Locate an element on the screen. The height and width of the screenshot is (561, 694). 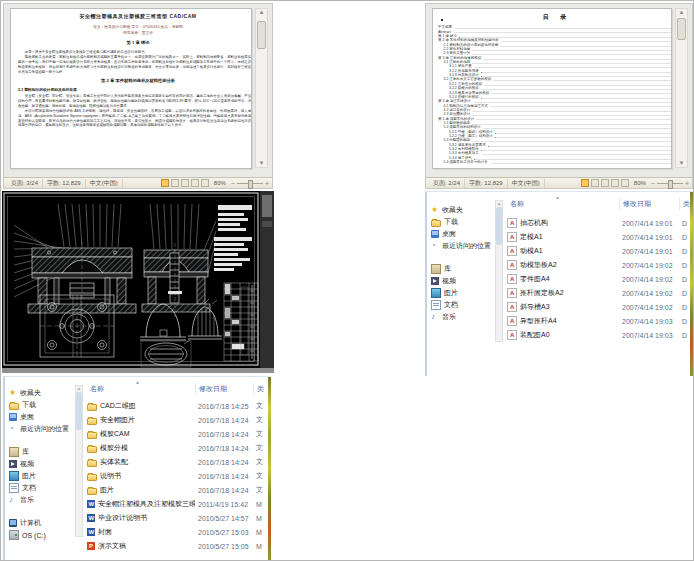
toc-entry: 3.2.4 开模行程校核 7 is located at coordinates (555, 97).